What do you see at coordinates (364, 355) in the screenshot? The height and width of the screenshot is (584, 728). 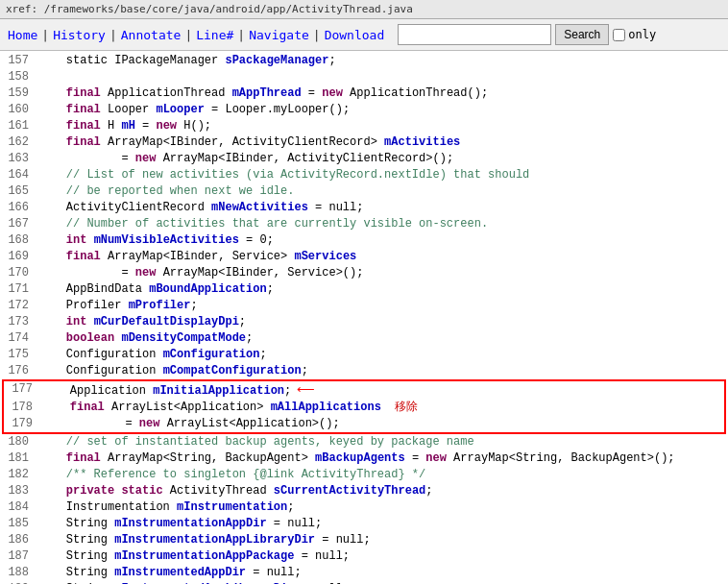 I see `table-row: 175 Configuration mConfiguration;` at bounding box center [364, 355].